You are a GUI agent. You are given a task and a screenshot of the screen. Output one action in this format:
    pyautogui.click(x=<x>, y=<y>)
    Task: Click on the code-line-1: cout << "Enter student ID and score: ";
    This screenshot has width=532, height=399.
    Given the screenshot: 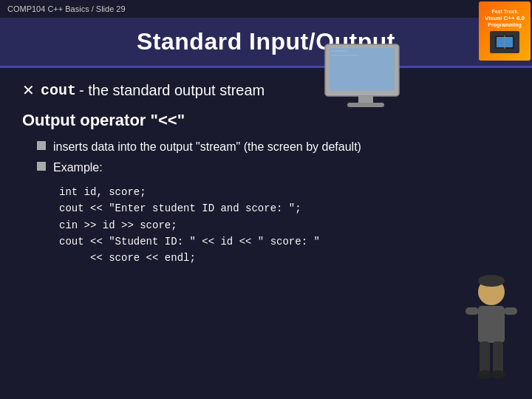 What is the action you would take?
    pyautogui.click(x=284, y=208)
    